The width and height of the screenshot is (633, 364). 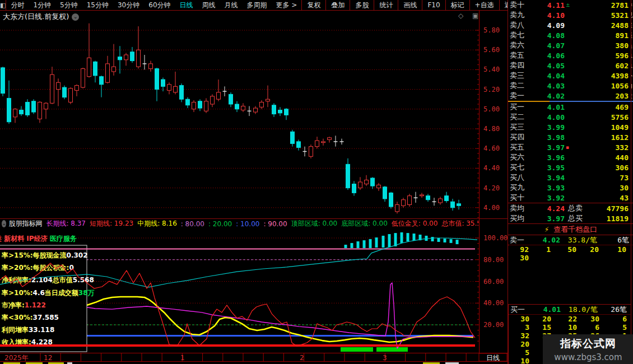 I want to click on level-label: 买三, so click(x=519, y=127).